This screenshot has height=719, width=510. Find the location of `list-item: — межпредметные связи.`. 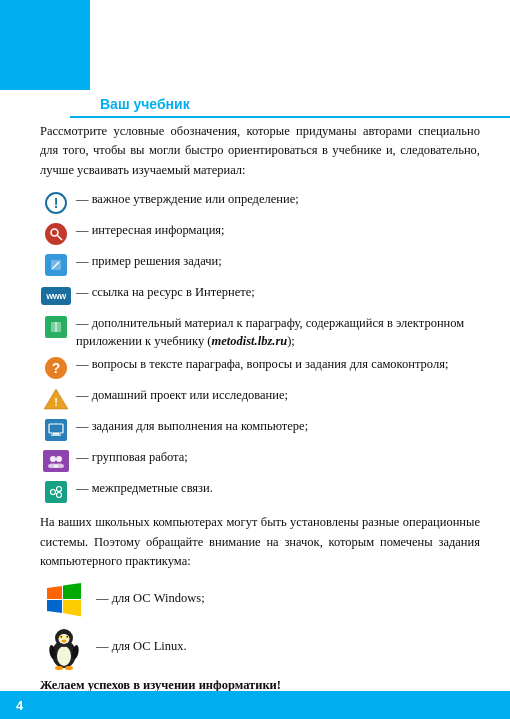

list-item: — межпредметные связи. is located at coordinates (260, 492).